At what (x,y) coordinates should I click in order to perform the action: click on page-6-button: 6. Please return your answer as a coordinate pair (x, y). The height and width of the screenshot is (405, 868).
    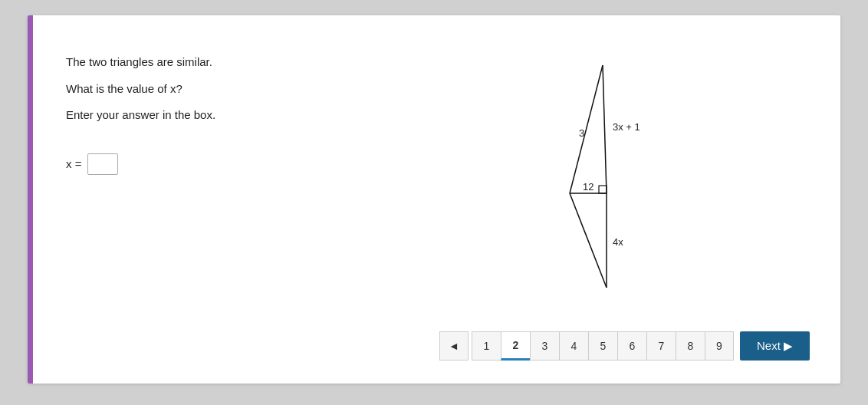
    Looking at the image, I should click on (632, 346).